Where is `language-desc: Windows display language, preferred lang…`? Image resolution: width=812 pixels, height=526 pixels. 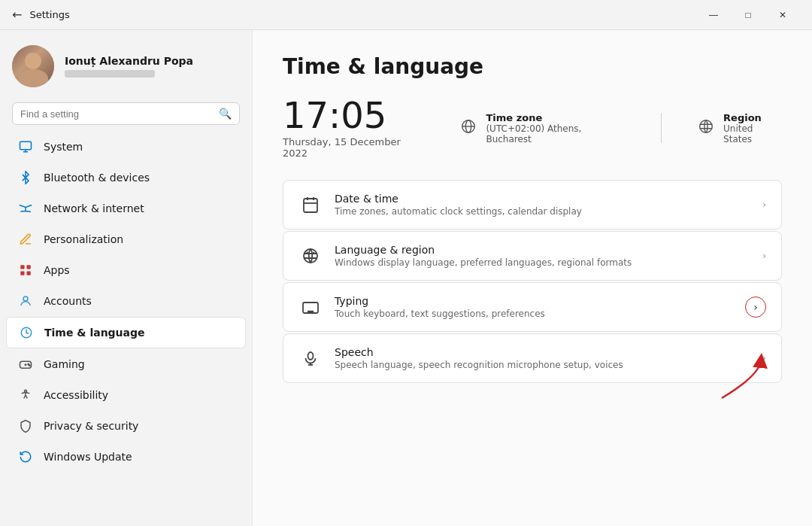 language-desc: Windows display language, preferred lang… is located at coordinates (543, 263).